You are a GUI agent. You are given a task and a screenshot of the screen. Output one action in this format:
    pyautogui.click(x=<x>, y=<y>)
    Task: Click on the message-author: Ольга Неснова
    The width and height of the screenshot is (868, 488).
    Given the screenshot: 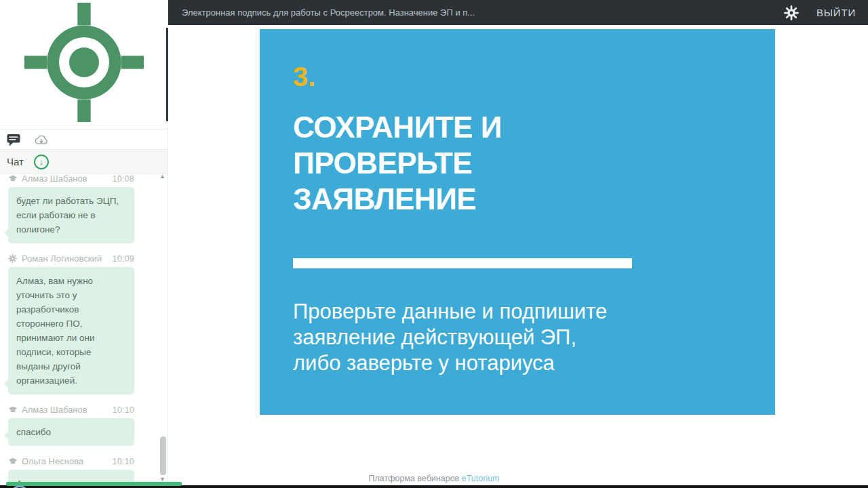 What is the action you would take?
    pyautogui.click(x=53, y=461)
    